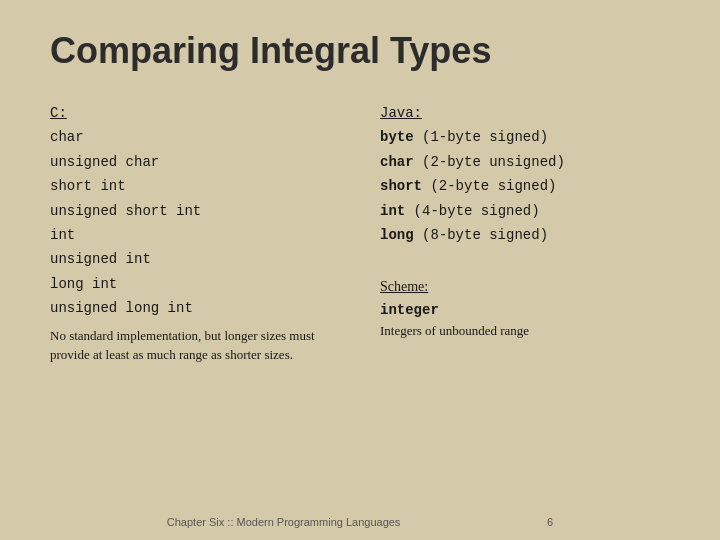  What do you see at coordinates (360, 51) in the screenshot?
I see `slide-title: Comparing Integral Types` at bounding box center [360, 51].